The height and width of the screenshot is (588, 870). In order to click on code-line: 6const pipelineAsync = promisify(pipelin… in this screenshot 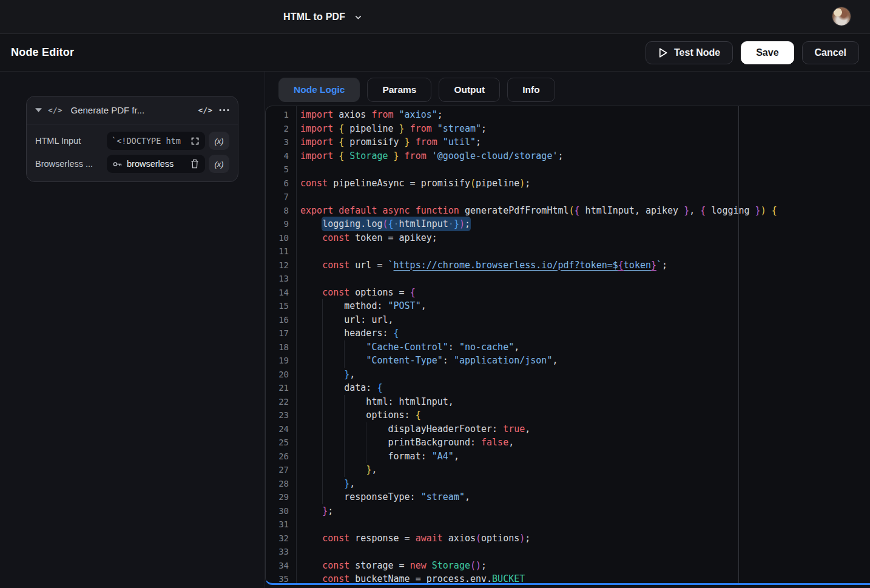, I will do `click(568, 183)`.